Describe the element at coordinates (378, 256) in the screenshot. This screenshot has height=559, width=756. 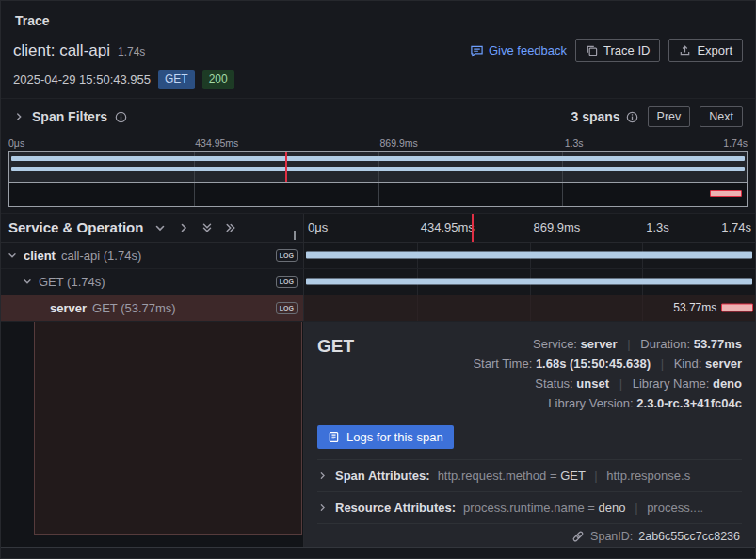
I see `span-row-client: client call-api (1.74s) LOG` at that location.